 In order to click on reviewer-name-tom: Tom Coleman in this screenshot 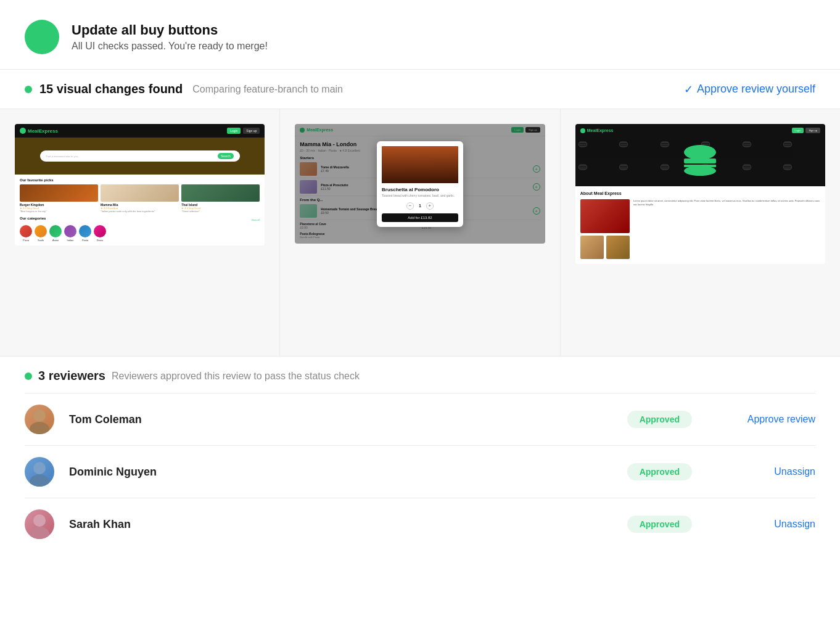, I will do `click(348, 419)`.